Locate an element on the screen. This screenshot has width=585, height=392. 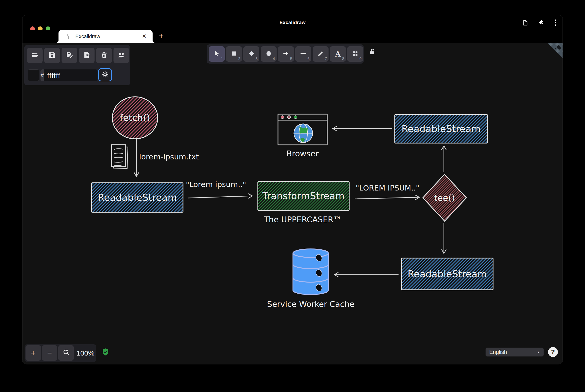
language-value: English is located at coordinates (498, 352).